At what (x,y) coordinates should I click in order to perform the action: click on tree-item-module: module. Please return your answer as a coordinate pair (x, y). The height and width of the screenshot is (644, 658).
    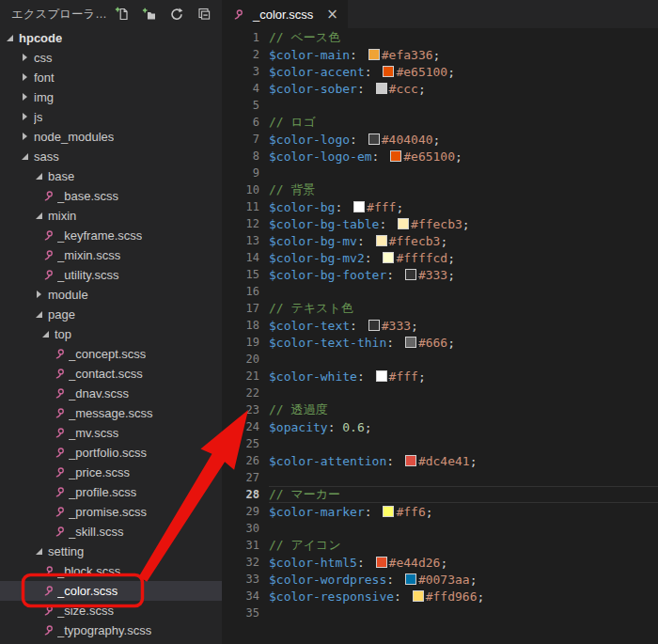
    Looking at the image, I should click on (111, 295).